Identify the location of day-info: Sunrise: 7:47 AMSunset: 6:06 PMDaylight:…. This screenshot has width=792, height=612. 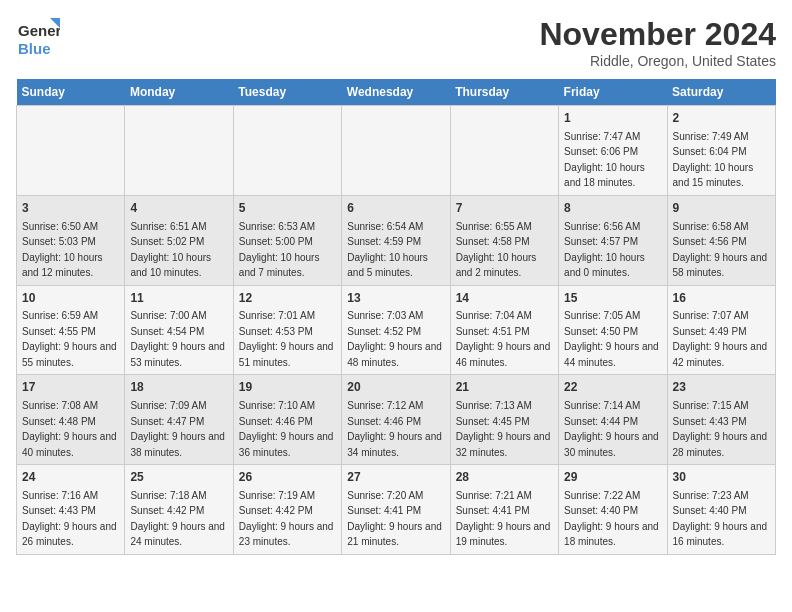
(604, 160).